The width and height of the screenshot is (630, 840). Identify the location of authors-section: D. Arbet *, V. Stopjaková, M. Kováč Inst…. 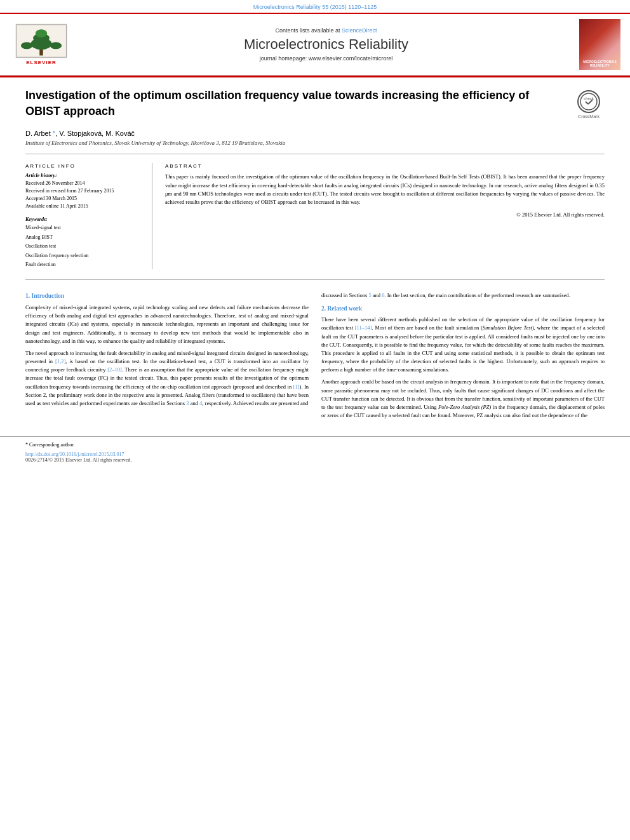
(315, 138).